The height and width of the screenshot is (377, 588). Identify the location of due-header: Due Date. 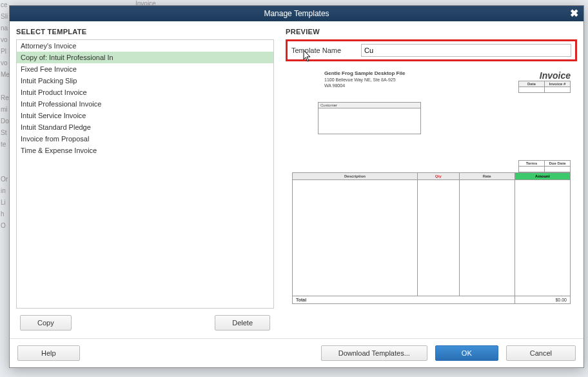
(558, 164).